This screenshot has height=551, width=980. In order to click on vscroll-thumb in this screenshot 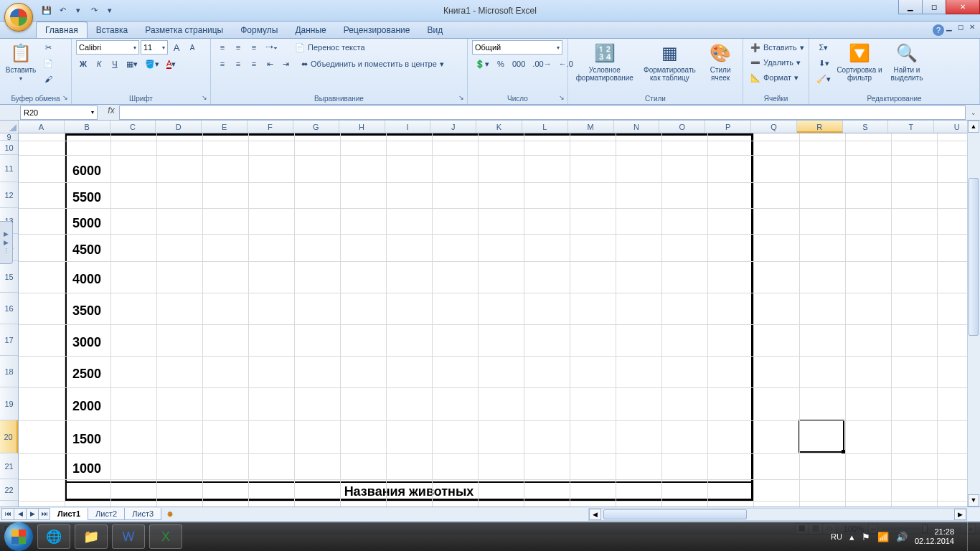, I will do `click(974, 257)`.